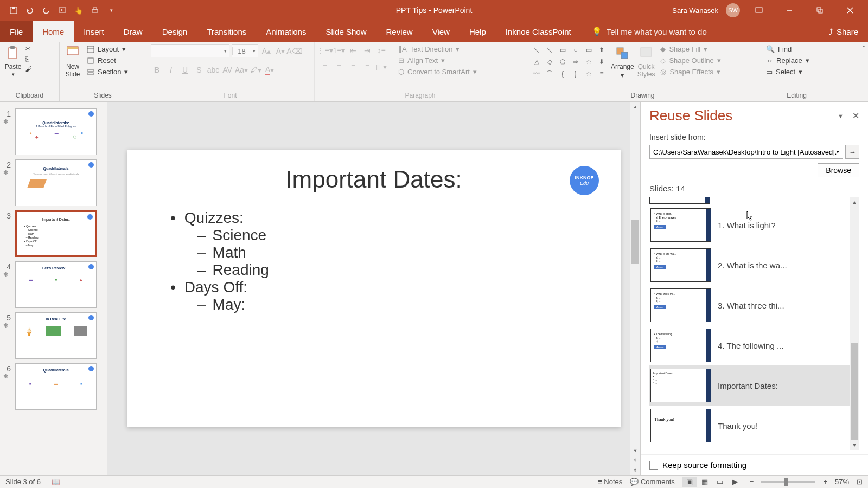  What do you see at coordinates (111, 10) in the screenshot?
I see `qat-customize-icon: ▾` at bounding box center [111, 10].